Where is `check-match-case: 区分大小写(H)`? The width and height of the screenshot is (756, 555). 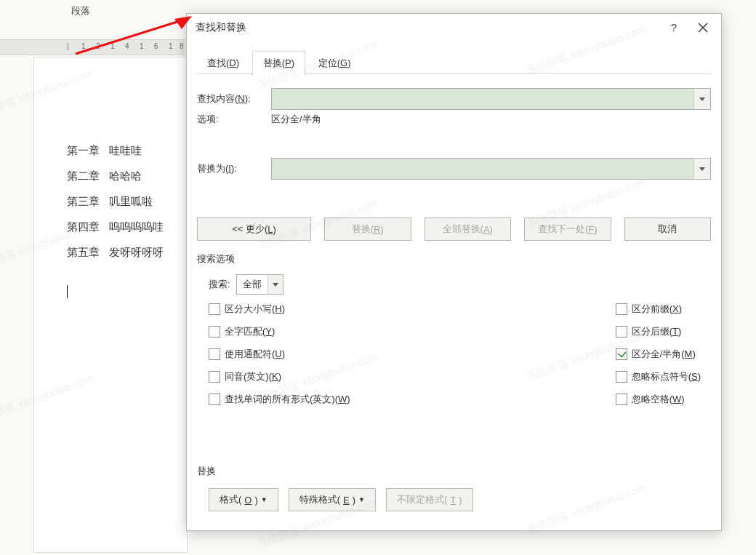
check-match-case: 区分大小写(H) is located at coordinates (279, 309).